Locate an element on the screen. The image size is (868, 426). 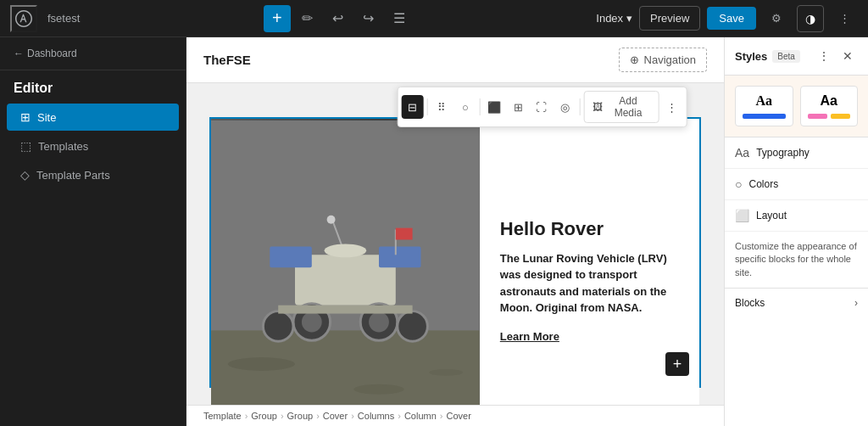
sidebar-item-template-parts-label: Template Parts is located at coordinates (73, 175).